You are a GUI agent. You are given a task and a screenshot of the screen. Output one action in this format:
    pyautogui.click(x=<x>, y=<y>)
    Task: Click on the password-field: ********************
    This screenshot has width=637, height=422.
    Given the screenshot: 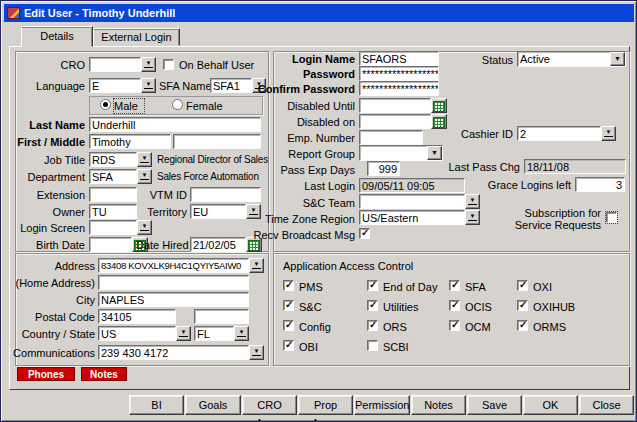 What is the action you would take?
    pyautogui.click(x=399, y=74)
    